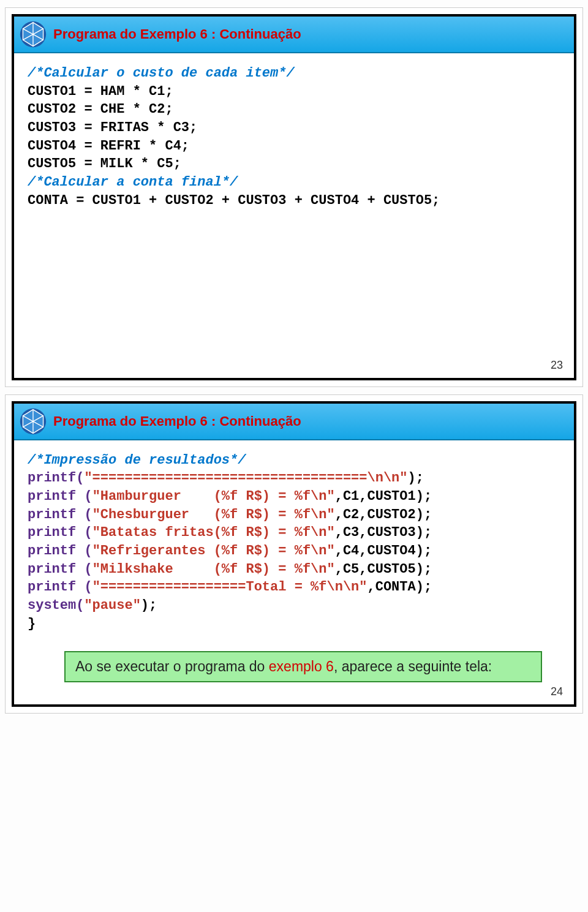  Describe the element at coordinates (383, 533) in the screenshot. I see `code-tail: ,C3,CUSTO3);` at that location.